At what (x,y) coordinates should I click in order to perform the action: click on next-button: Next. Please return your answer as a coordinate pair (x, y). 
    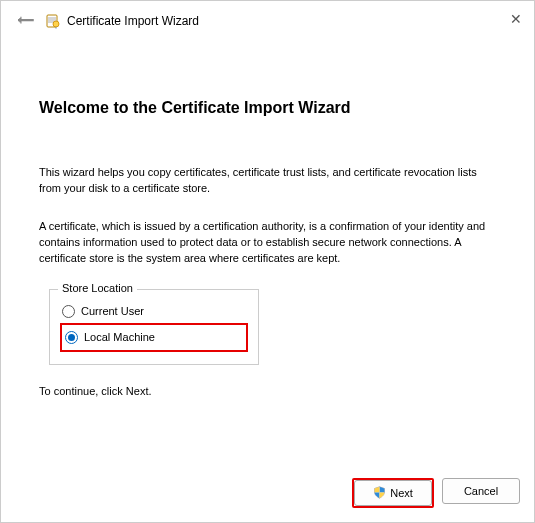
    Looking at the image, I should click on (393, 493).